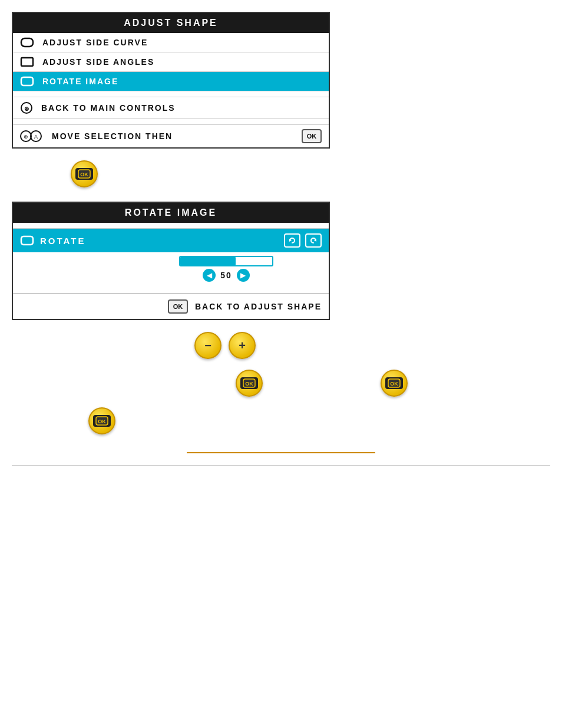  What do you see at coordinates (249, 383) in the screenshot?
I see `ok-inner-2: OK` at bounding box center [249, 383].